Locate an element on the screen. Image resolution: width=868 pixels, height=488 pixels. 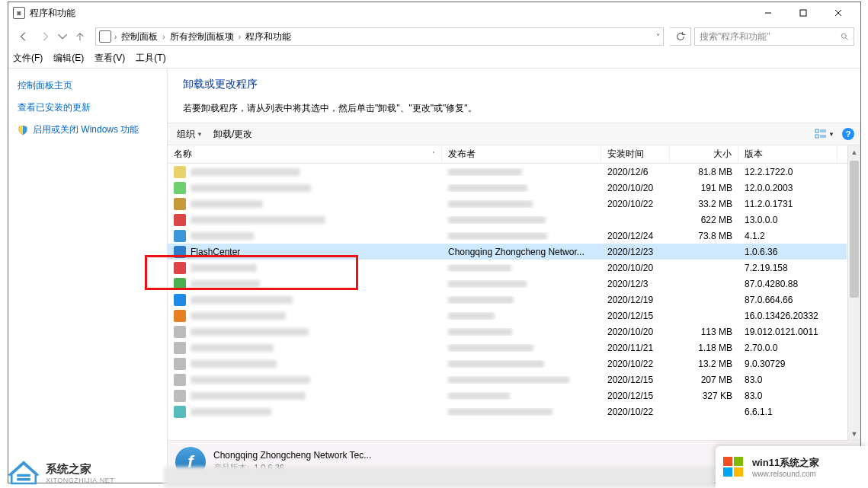
row-version: 13.0.0.0 is located at coordinates (788, 220).